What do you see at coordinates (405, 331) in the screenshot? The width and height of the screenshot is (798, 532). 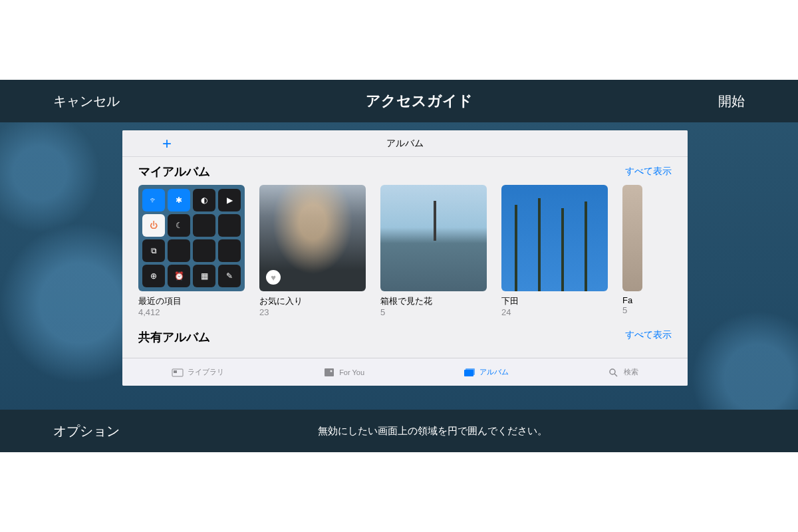 I see `shared-albums-section: 共有アルバム すべて表示` at bounding box center [405, 331].